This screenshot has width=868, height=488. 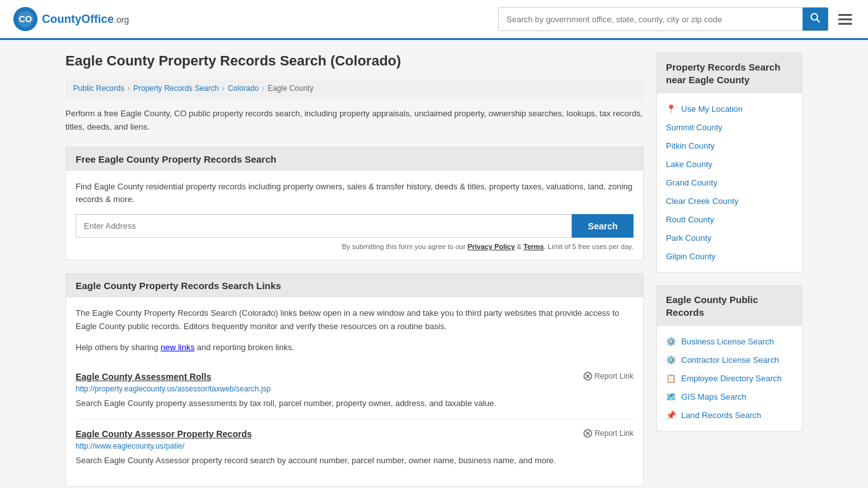 I want to click on employee-directory-link: Employee Directory Search, so click(x=731, y=379).